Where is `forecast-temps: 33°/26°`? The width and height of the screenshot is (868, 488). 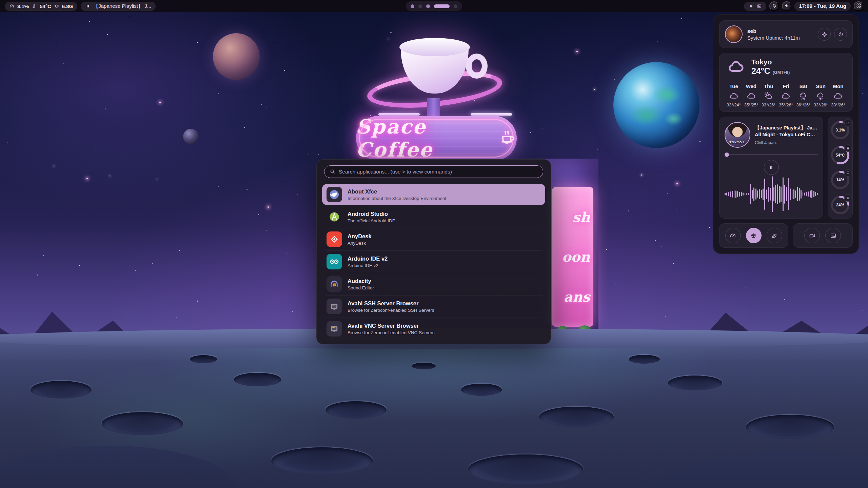
forecast-temps: 33°/26° is located at coordinates (768, 105).